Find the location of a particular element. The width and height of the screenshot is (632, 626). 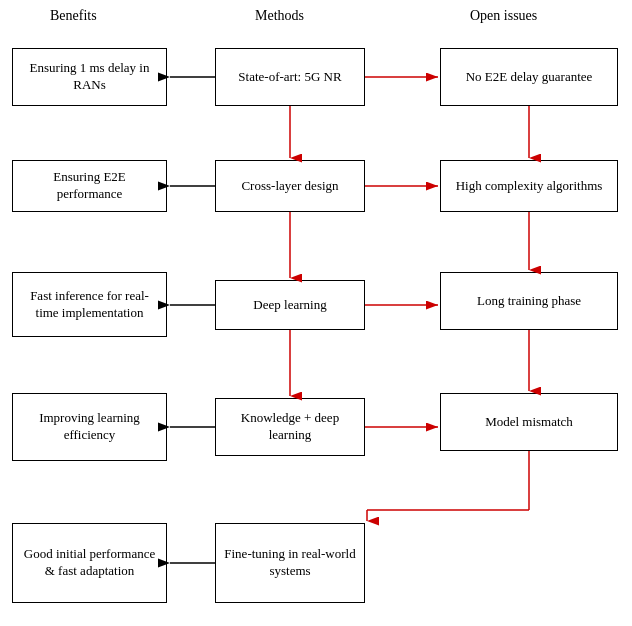

benefit-2: Ensuring E2E performance is located at coordinates (90, 186).